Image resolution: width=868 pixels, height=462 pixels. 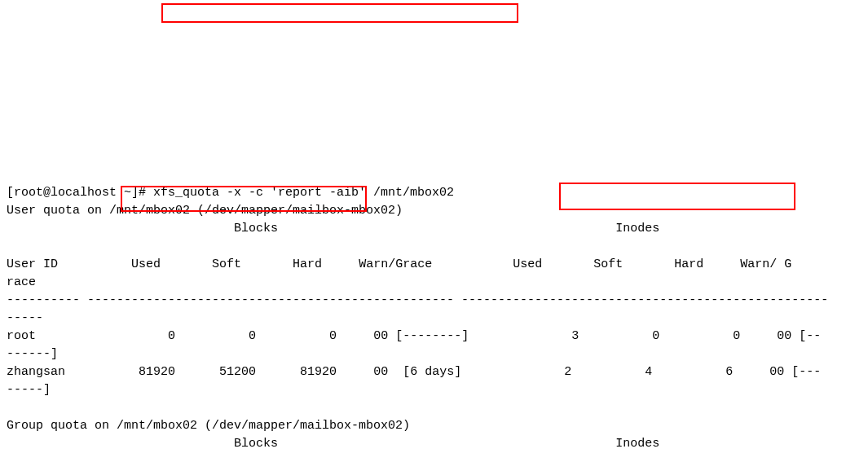 I want to click on row-user-zhangsan-bused: 81920, so click(x=156, y=372).